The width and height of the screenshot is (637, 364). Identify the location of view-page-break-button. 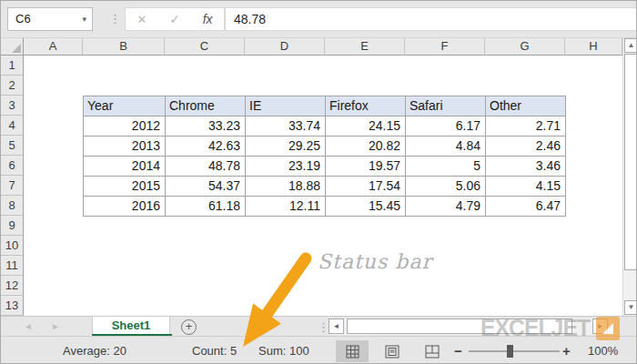
(432, 351).